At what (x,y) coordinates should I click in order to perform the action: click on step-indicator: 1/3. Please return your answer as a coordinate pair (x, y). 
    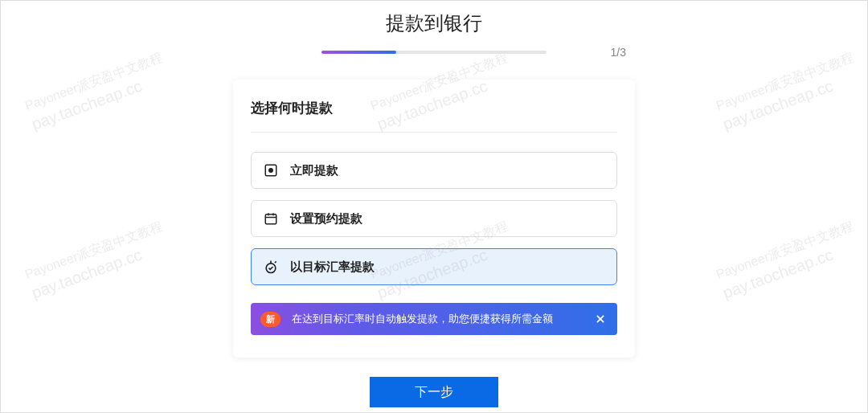
    Looking at the image, I should click on (619, 52).